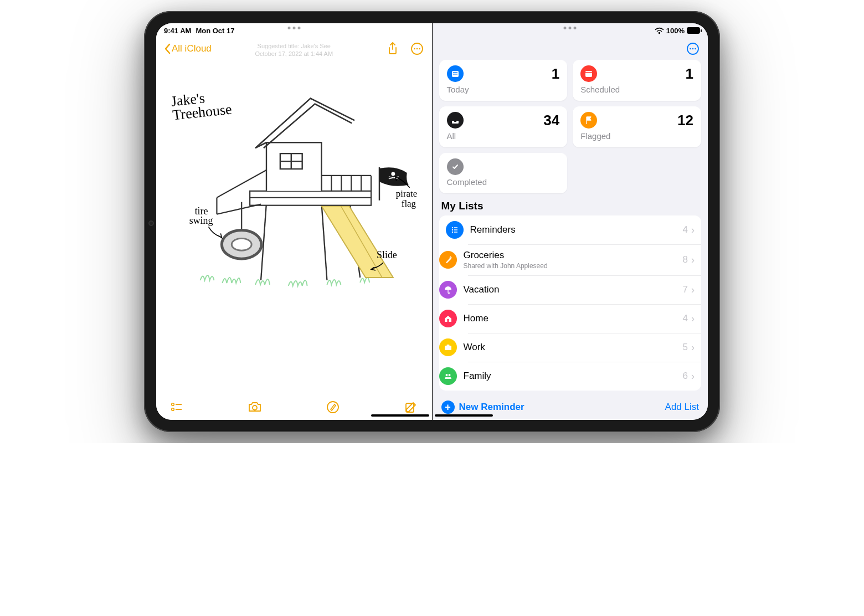  I want to click on house-icon, so click(448, 319).